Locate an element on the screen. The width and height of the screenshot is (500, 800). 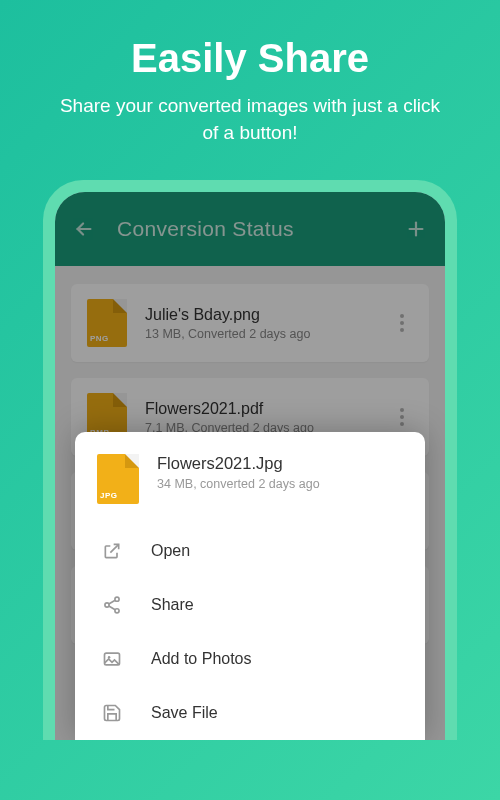
save-icon is located at coordinates (112, 713).